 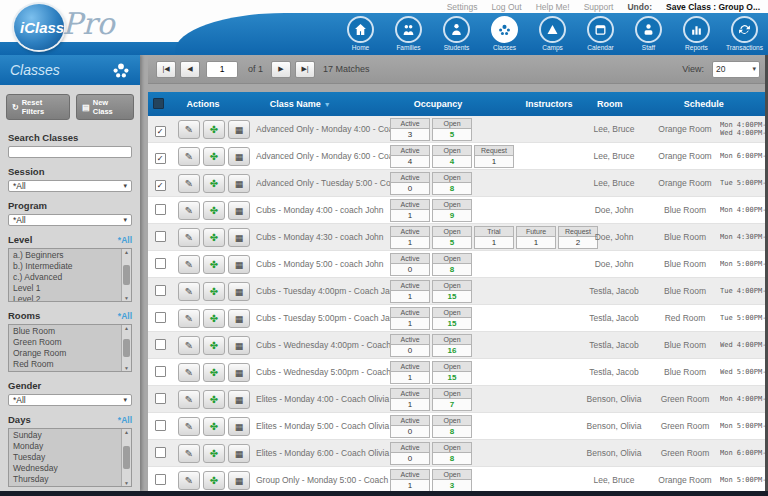 I want to click on support-link: Support, so click(x=599, y=7).